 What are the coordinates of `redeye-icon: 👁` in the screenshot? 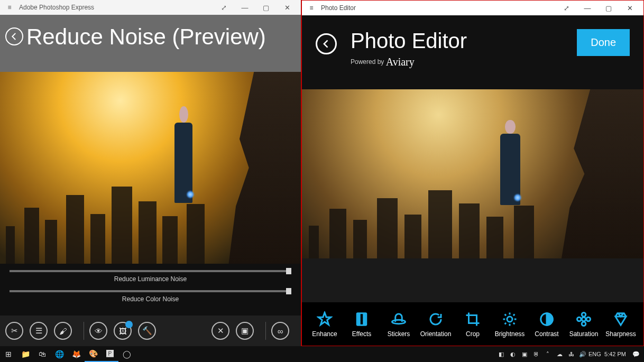 It's located at (98, 331).